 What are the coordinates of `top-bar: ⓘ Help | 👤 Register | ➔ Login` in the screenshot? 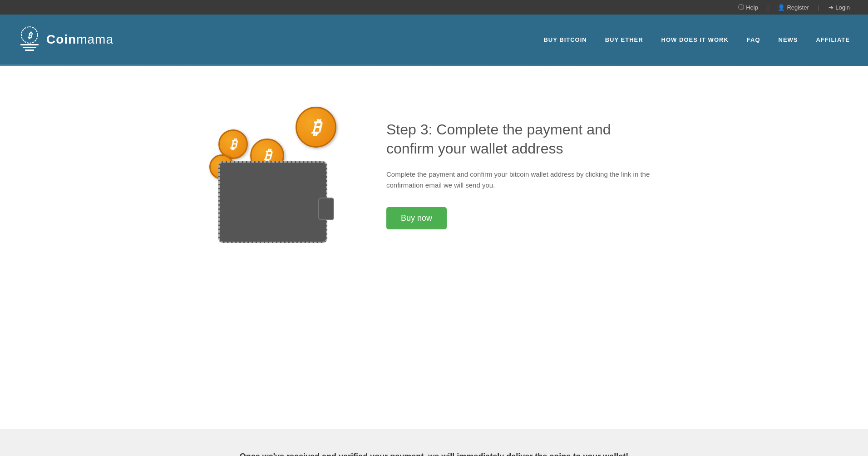 It's located at (434, 7).